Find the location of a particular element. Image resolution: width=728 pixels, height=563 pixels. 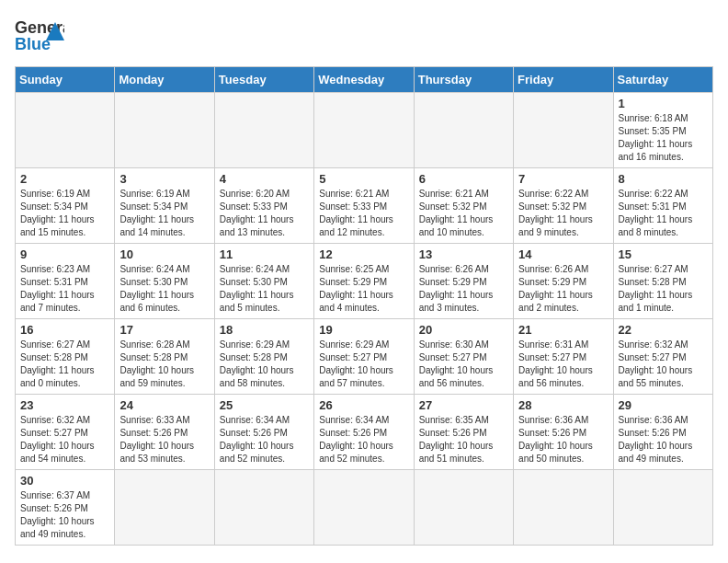

week-row-5: 30Sunrise: 6:37 AM Sunset: 5:26 PM Dayli… is located at coordinates (364, 508).